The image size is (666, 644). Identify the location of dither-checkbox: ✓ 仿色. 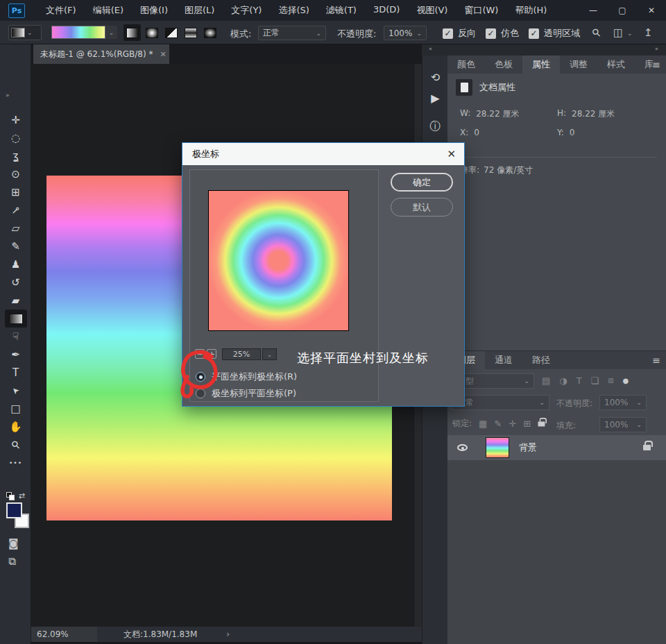
(502, 33).